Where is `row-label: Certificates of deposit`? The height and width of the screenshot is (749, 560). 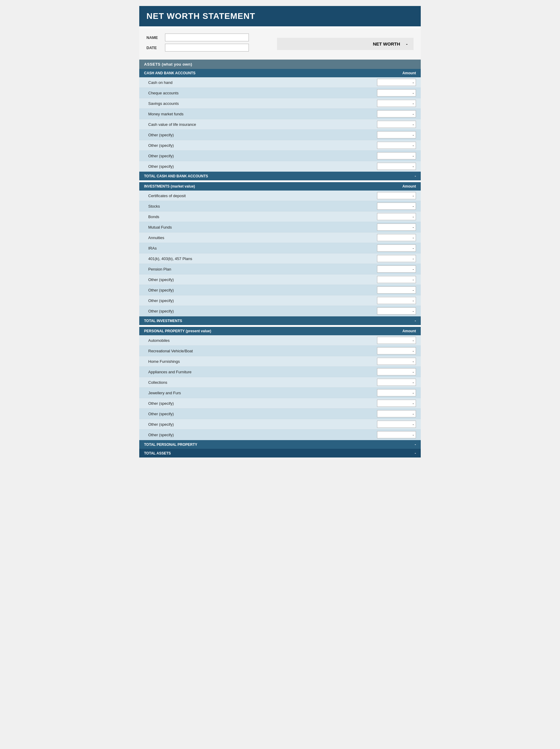
row-label: Certificates of deposit is located at coordinates (263, 196).